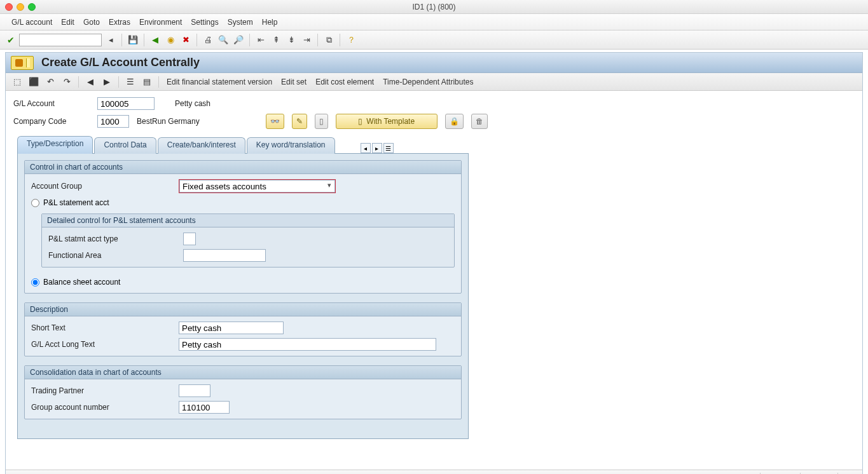 Image resolution: width=868 pixels, height=474 pixels. I want to click on find-icon: 🔍, so click(223, 40).